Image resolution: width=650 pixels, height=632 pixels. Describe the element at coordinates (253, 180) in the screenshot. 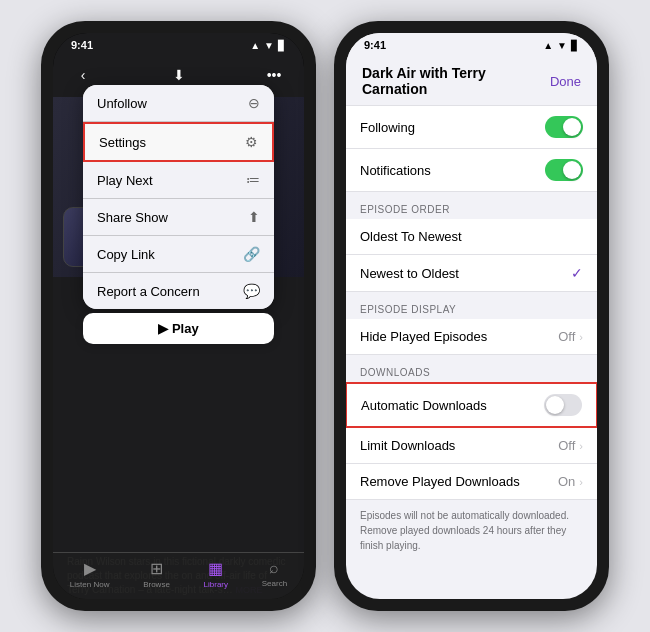

I see `play-next-icon: ≔` at that location.